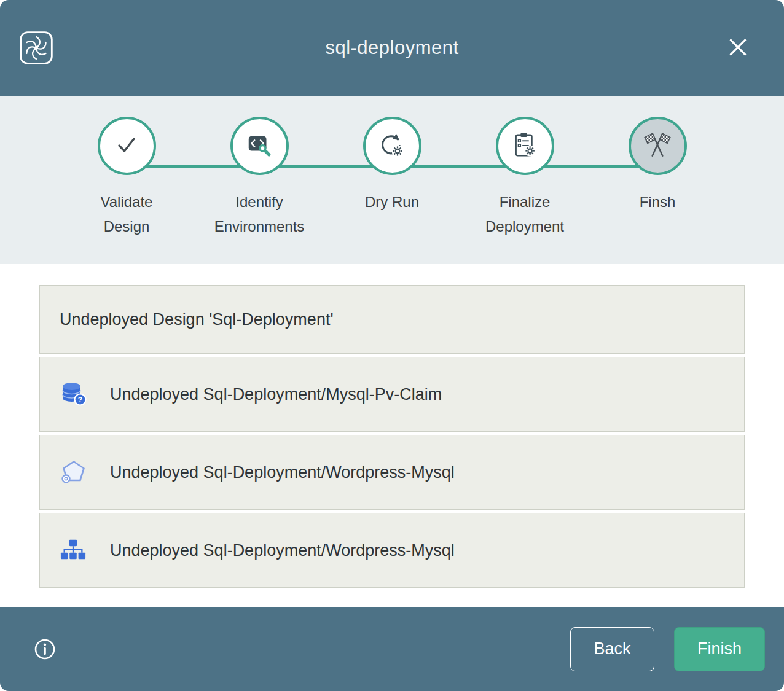  What do you see at coordinates (392, 202) in the screenshot?
I see `step-label: Dry Run` at bounding box center [392, 202].